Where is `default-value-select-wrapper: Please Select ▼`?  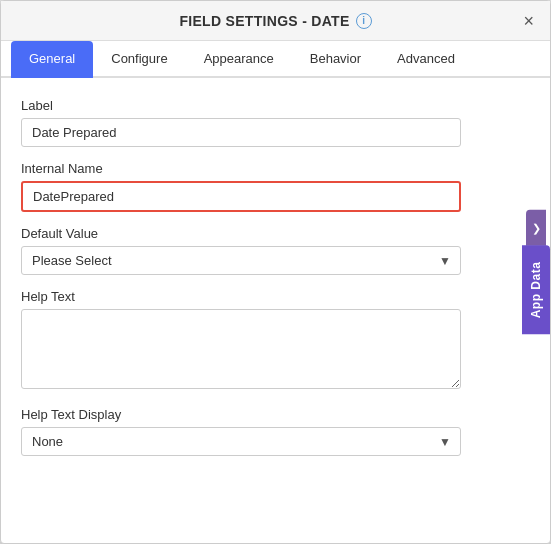
default-value-select-wrapper: Please Select ▼ is located at coordinates (241, 260).